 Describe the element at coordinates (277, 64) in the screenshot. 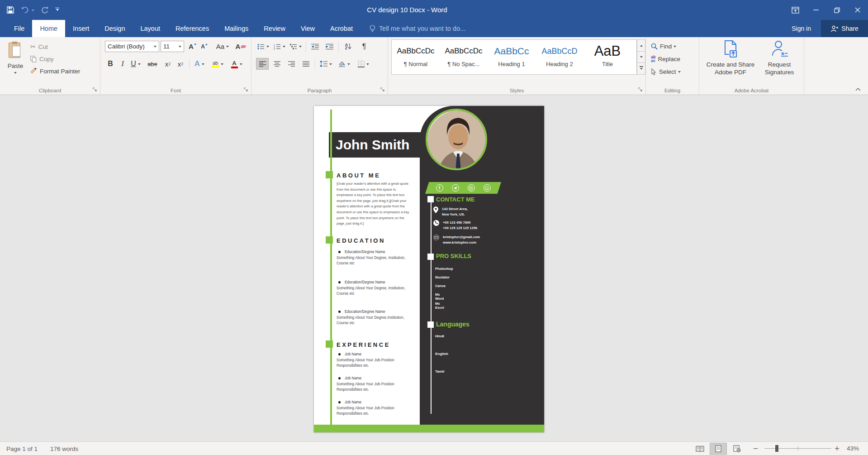

I see `align-center-button` at that location.